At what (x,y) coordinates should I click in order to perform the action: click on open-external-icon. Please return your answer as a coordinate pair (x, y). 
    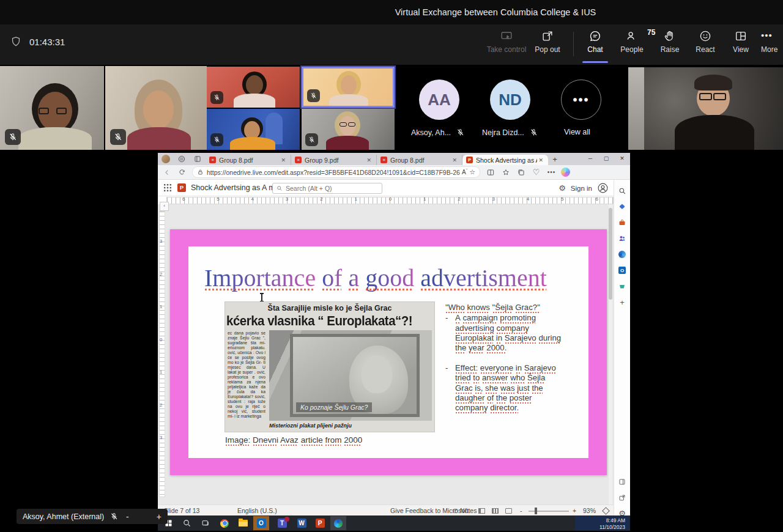
    Looking at the image, I should click on (622, 498).